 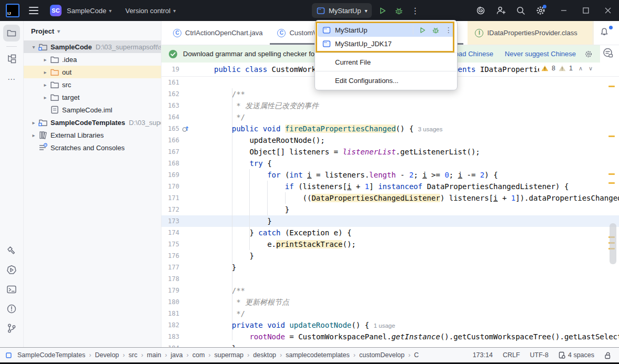 I want to click on breadcrumb-item: customDevelop, so click(x=382, y=355).